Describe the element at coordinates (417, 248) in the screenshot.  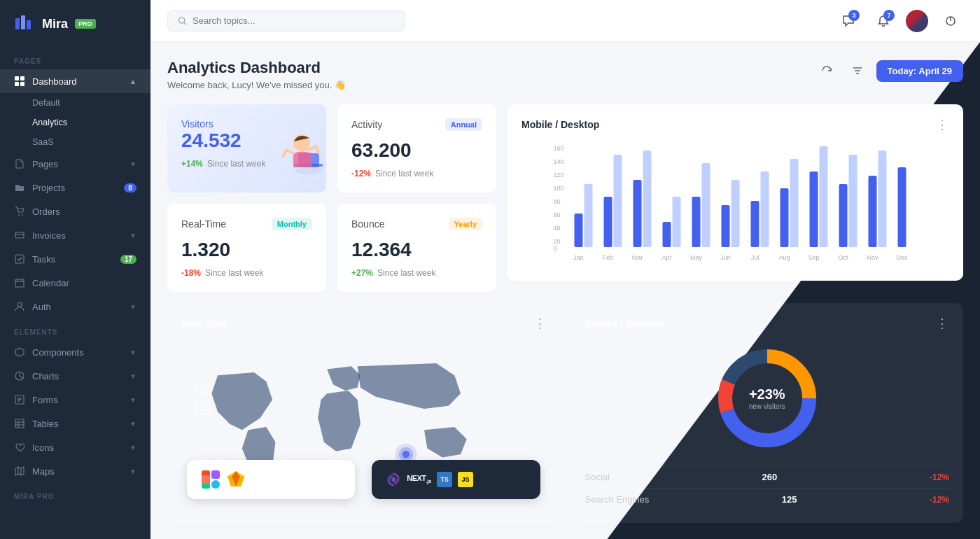
I see `bounce-card: Bounce Yearly 12.364 +27% Since last wee…` at that location.